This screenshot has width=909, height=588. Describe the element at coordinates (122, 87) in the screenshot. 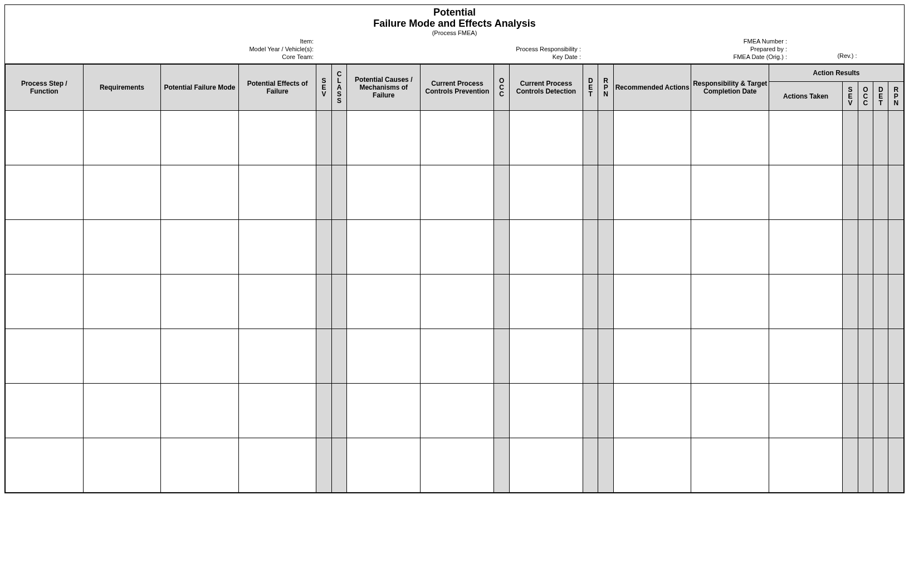

I see `hdr-requirements: Requirements` at that location.